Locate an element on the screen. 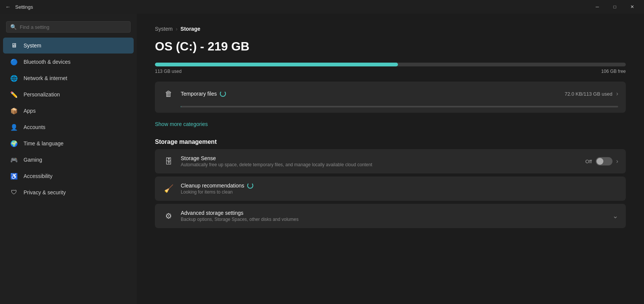  chevron-right-icon-storage-sense is located at coordinates (617, 161).